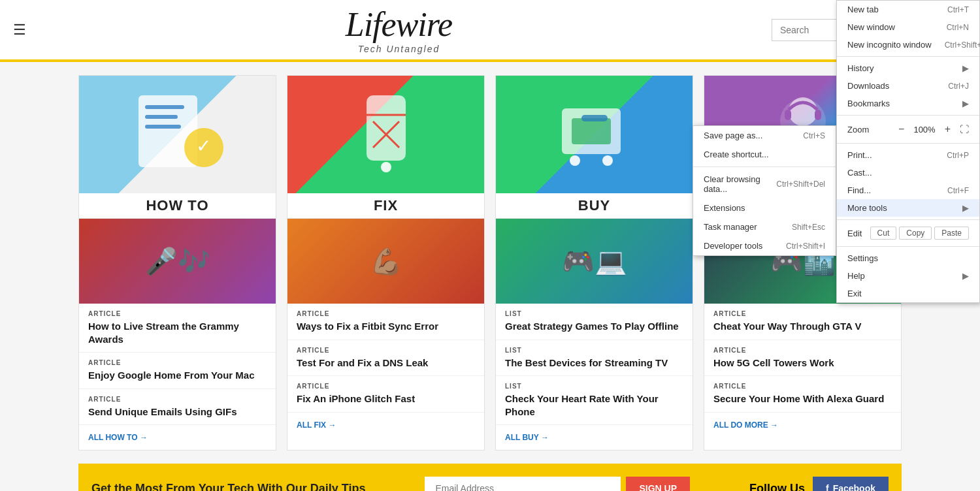  What do you see at coordinates (764, 191) in the screenshot?
I see `more-tools-submenu: Save page as... Ctrl+S Create shortcut..…` at bounding box center [764, 191].